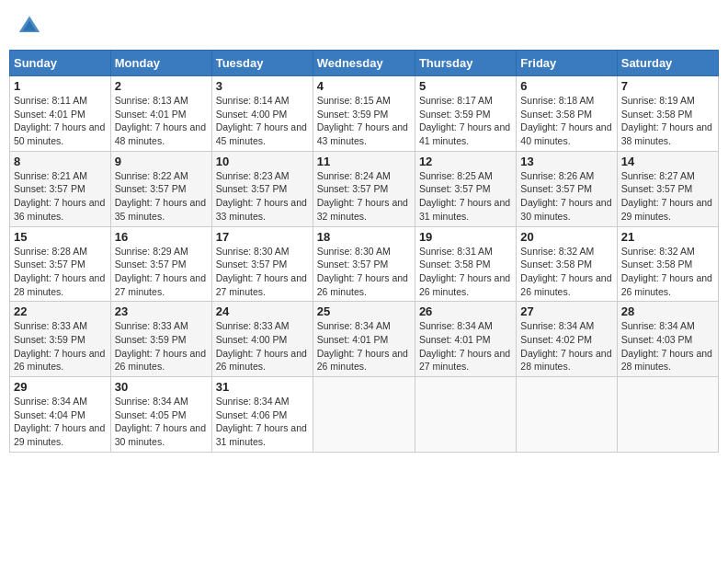 The image size is (728, 563). I want to click on calendar-day-cell: 15 Sunrise: 8:28 AM Sunset: 3:57 PM Dayl…, so click(61, 264).